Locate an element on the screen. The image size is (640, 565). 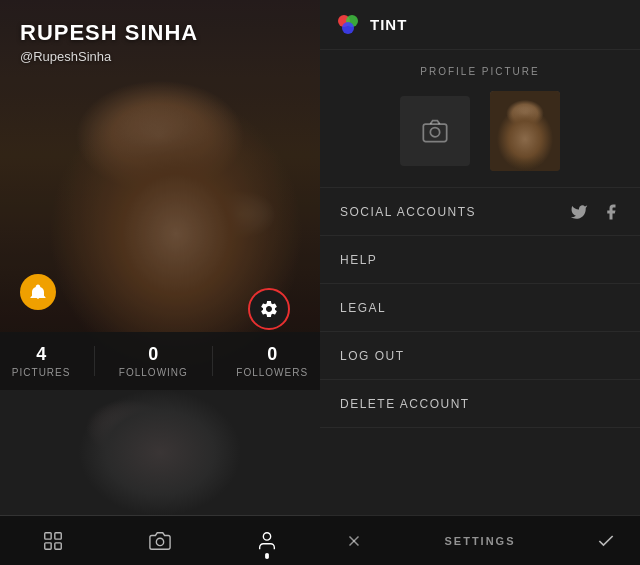
stat-pictures-label: PICTURES is located at coordinates (42, 372).